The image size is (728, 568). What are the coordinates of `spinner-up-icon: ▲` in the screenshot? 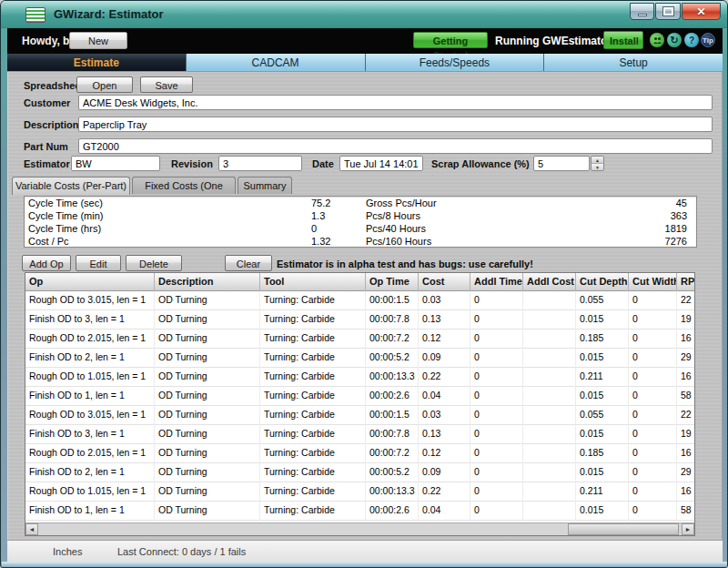 It's located at (597, 160).